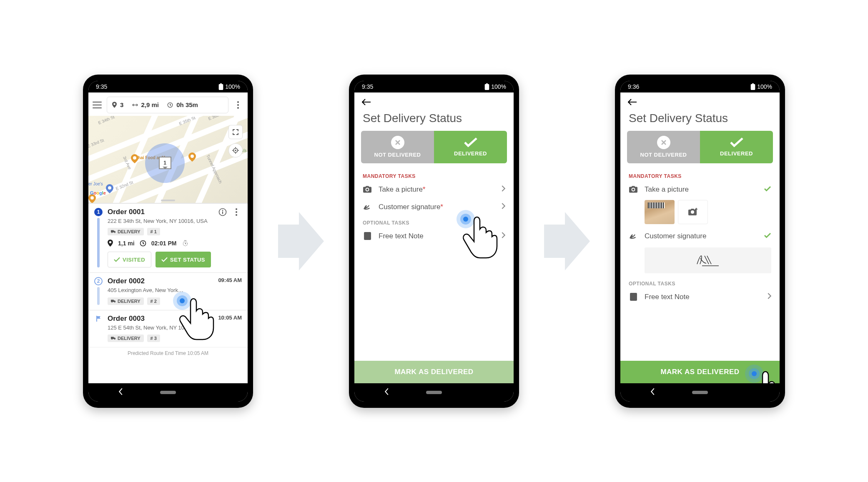 Image resolution: width=868 pixels, height=482 pixels. What do you see at coordinates (229, 87) in the screenshot?
I see `status-right: 100%` at bounding box center [229, 87].